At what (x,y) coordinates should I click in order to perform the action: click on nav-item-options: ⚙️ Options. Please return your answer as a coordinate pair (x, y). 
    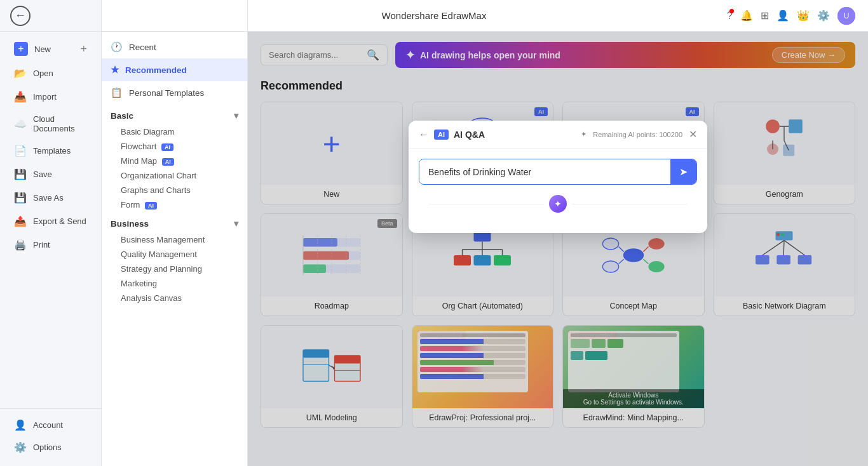
    Looking at the image, I should click on (51, 447).